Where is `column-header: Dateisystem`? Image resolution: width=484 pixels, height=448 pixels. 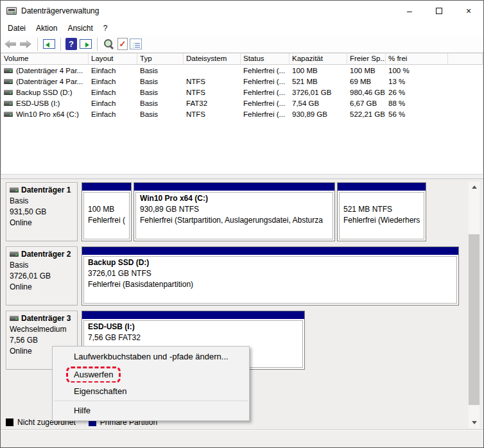 column-header: Dateisystem is located at coordinates (212, 59).